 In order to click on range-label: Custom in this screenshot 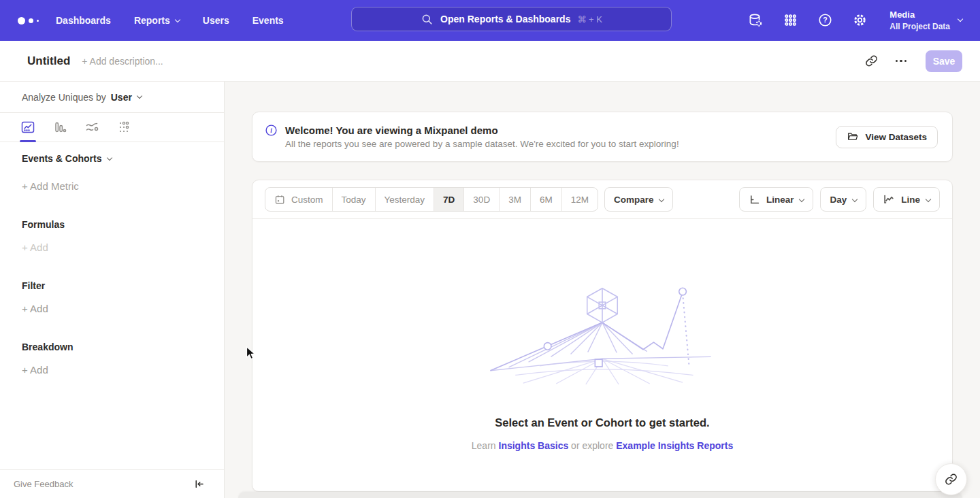, I will do `click(308, 200)`.